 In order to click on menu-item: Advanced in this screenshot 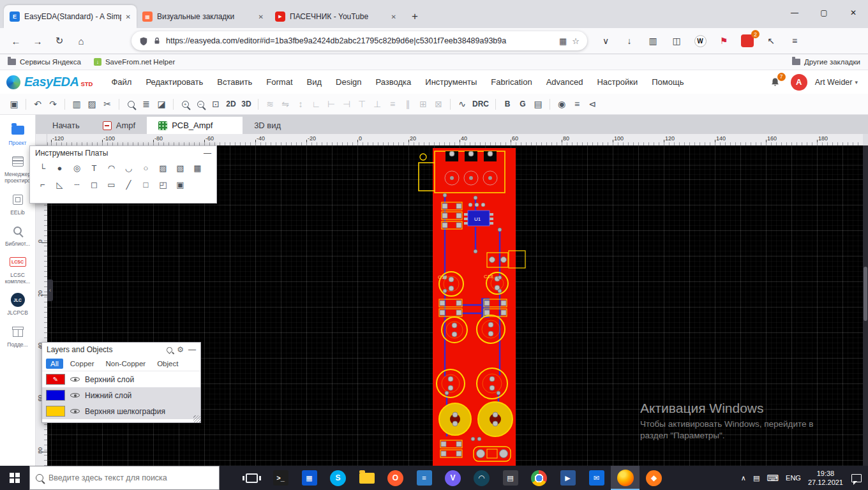, I will do `click(565, 82)`.